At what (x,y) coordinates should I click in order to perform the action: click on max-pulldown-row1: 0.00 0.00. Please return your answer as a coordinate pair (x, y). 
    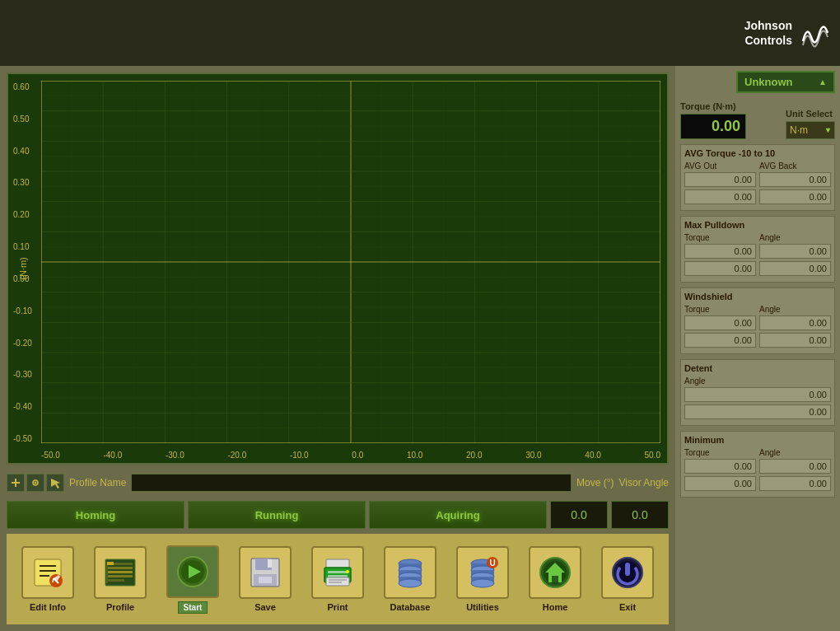
    Looking at the image, I should click on (758, 251).